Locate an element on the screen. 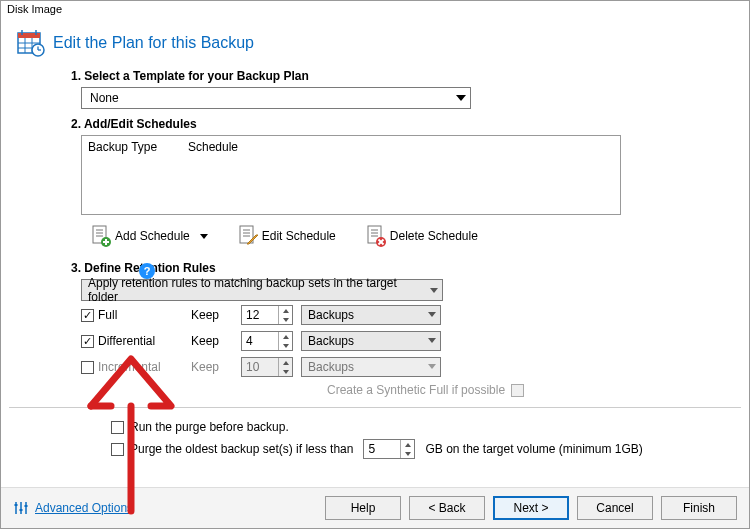 The width and height of the screenshot is (750, 529). window-title: Disk Image is located at coordinates (375, 11).